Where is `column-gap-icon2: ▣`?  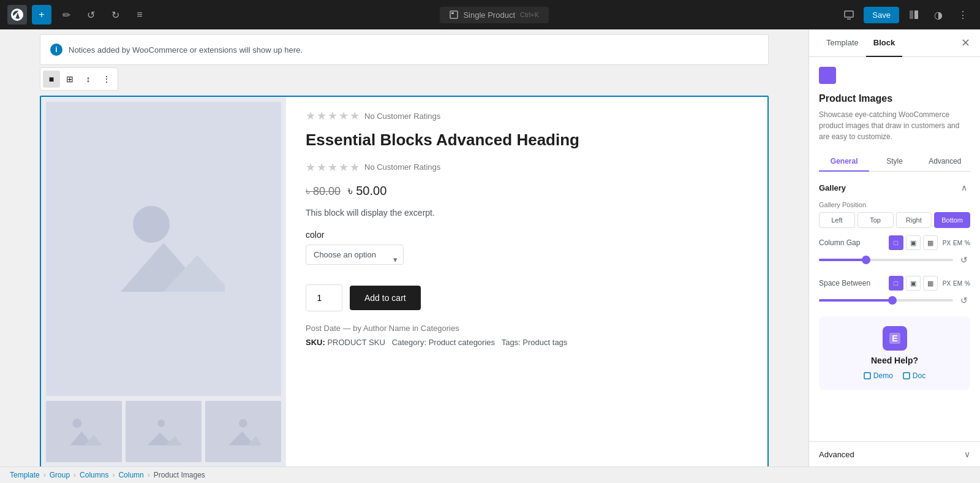
column-gap-icon2: ▣ is located at coordinates (913, 243).